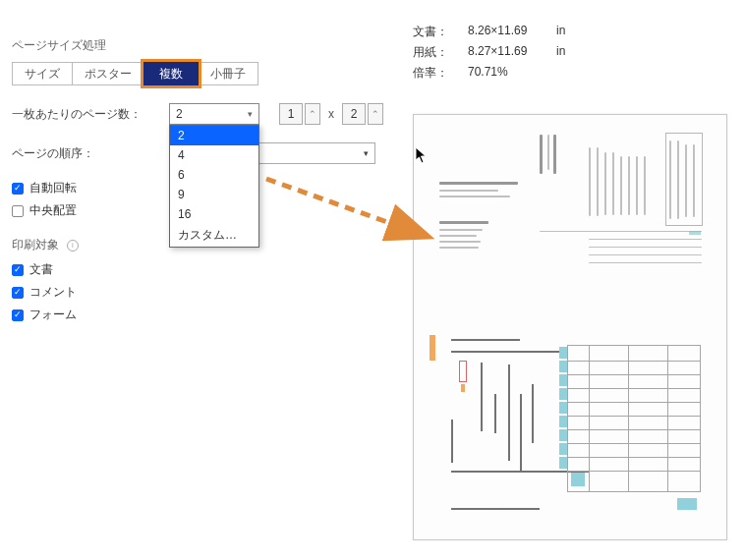 Image resolution: width=745 pixels, height=560 pixels. I want to click on print-comment-checkbox, so click(18, 293).